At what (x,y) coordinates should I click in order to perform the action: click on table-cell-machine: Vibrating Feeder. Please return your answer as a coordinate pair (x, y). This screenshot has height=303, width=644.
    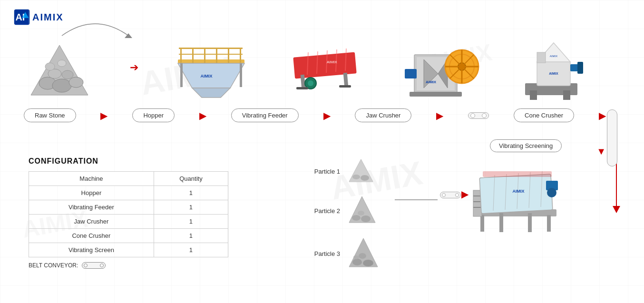
    Looking at the image, I should click on (91, 207).